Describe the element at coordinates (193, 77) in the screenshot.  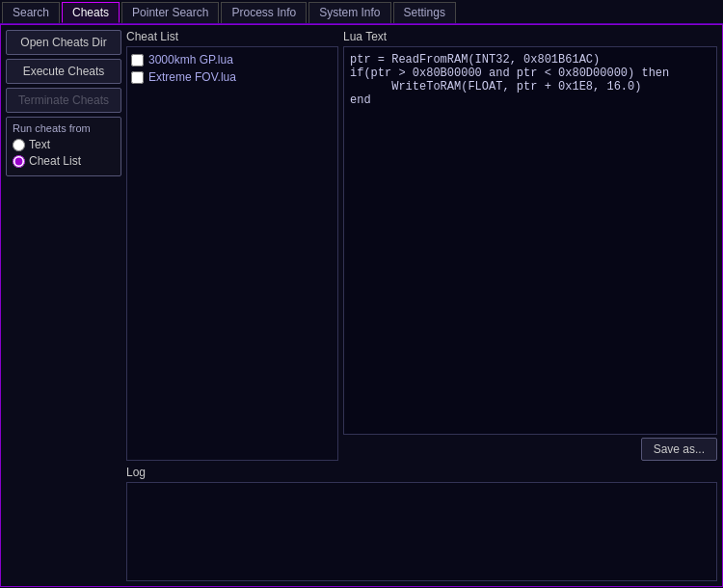
I see `cheat-label-2: Extreme FOV.lua` at that location.